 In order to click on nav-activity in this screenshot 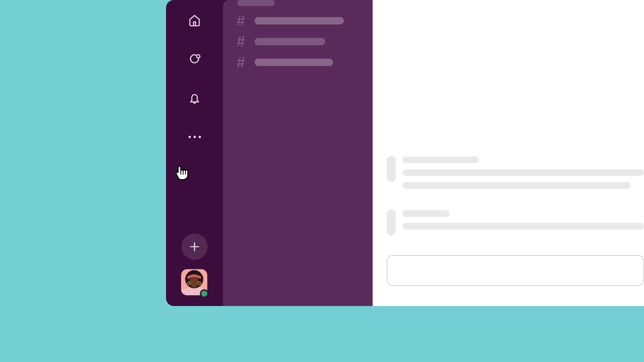, I will do `click(195, 98)`.